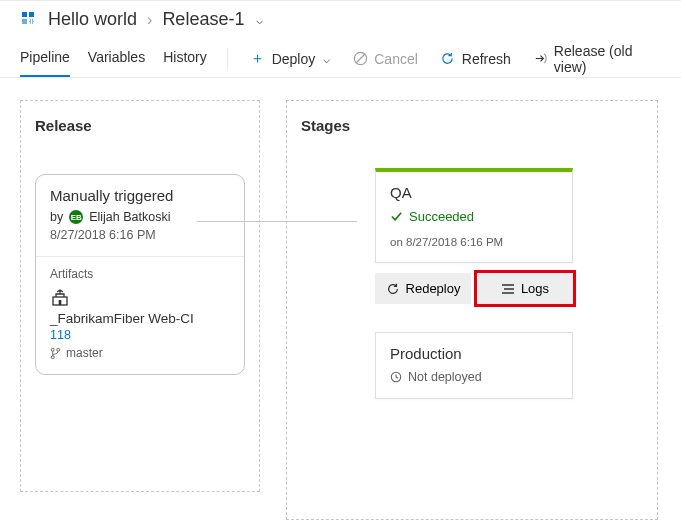  What do you see at coordinates (130, 217) in the screenshot?
I see `release-user: Elijah Batkoski` at bounding box center [130, 217].